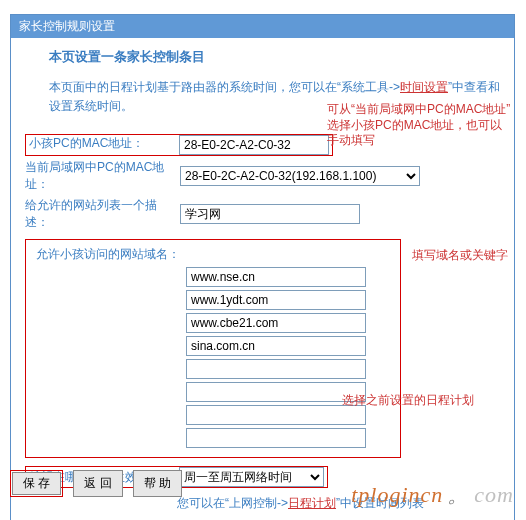 The image size is (526, 520). What do you see at coordinates (232, 503) in the screenshot?
I see `schedule-note-before: 您可以在“上网控制->` at bounding box center [232, 503].